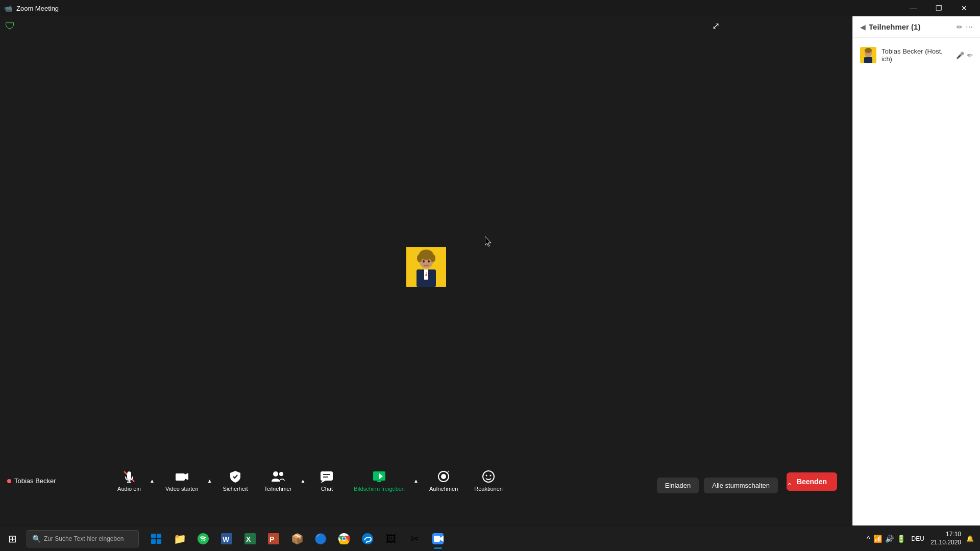  What do you see at coordinates (939, 8) in the screenshot?
I see `restore-button: ❐` at bounding box center [939, 8].